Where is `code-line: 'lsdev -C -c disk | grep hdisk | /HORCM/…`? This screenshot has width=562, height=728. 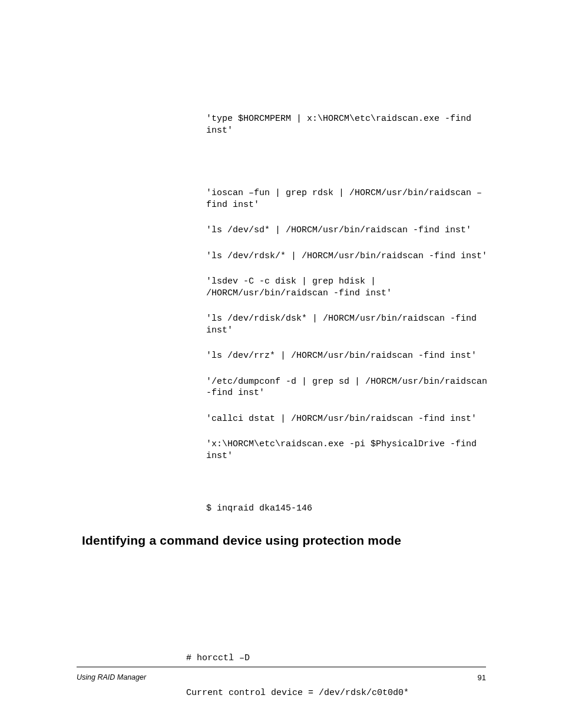
code-line: 'lsdev -C -c disk | grep hdisk | /HORCM/… is located at coordinates (351, 288).